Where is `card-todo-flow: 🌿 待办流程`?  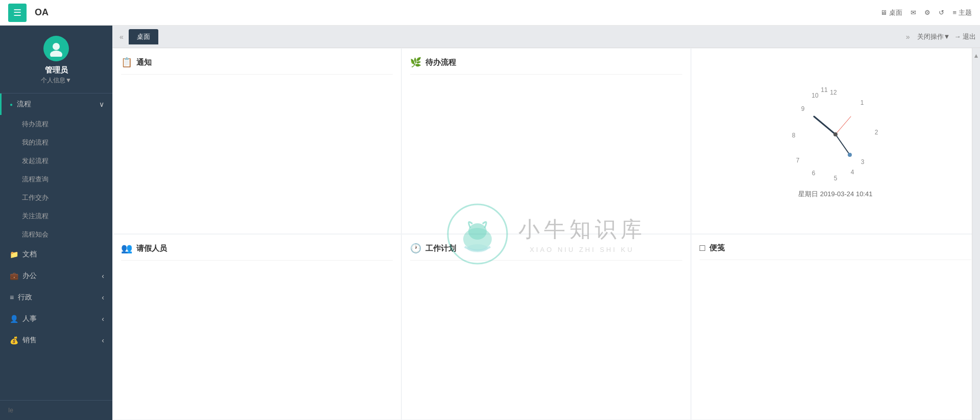 card-todo-flow: 🌿 待办流程 is located at coordinates (546, 141).